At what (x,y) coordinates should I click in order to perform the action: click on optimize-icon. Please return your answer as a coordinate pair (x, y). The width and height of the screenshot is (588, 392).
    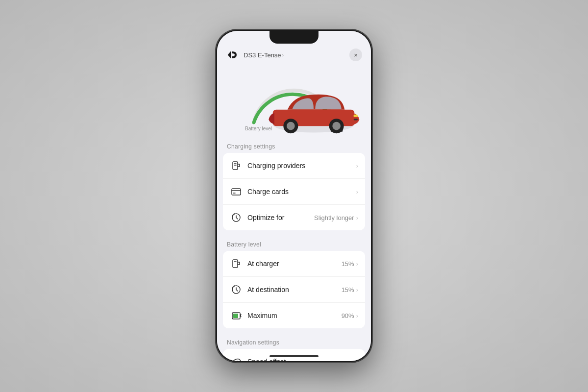
    Looking at the image, I should click on (236, 218).